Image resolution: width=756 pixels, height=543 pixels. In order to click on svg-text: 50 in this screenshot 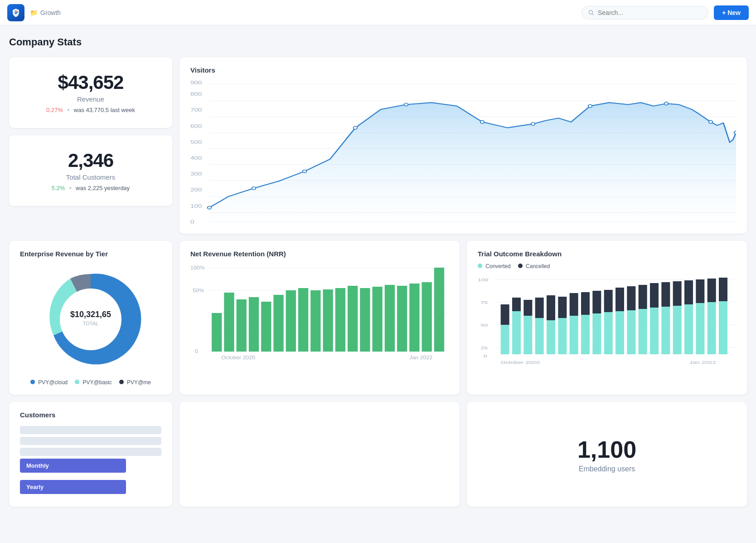, I will do `click(484, 326)`.